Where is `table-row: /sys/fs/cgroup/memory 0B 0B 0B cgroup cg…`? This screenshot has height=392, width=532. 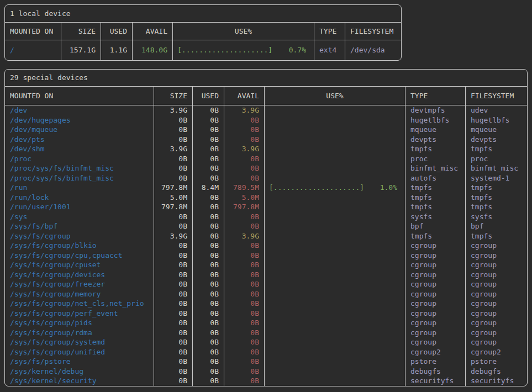 table-row: /sys/fs/cgroup/memory 0B 0B 0B cgroup cg… is located at coordinates (266, 294).